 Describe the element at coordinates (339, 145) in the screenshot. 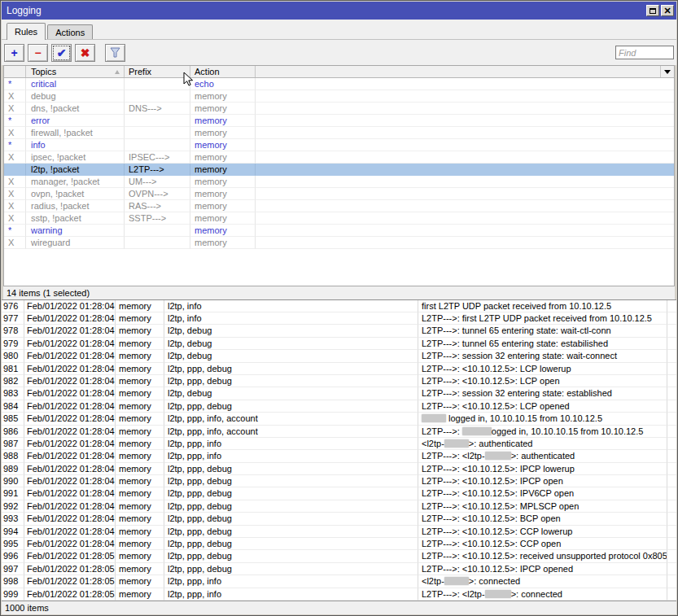

I see `rules-row: *infomemory` at that location.